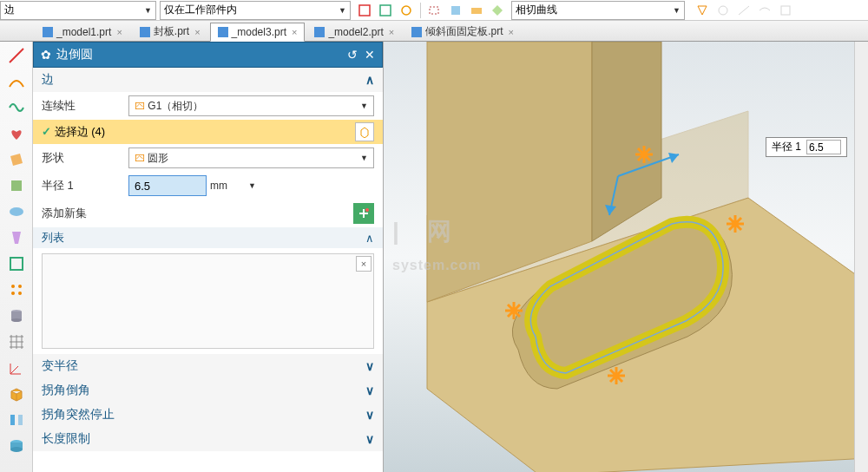 The image size is (868, 472). I want to click on continuity-select: ⮹ G1（相切） ▼, so click(252, 106).